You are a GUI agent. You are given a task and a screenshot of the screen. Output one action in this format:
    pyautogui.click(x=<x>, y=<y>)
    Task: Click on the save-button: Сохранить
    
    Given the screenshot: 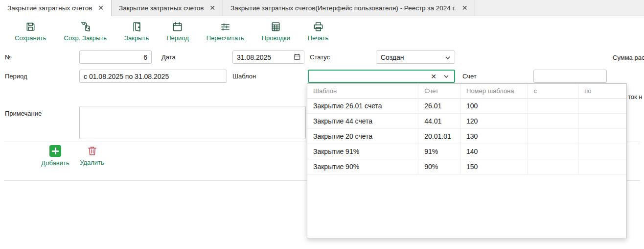 What is the action you would take?
    pyautogui.click(x=30, y=31)
    